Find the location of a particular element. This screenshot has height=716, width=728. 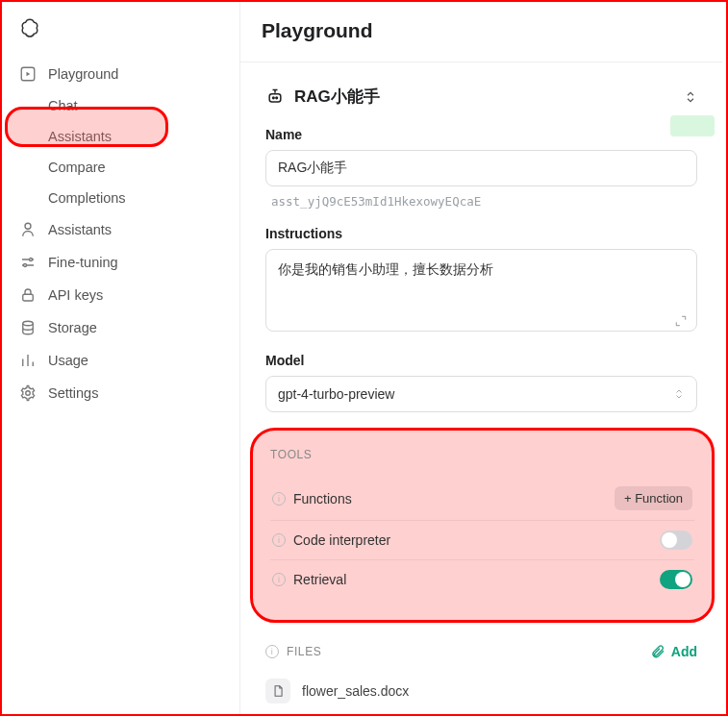

tool-row-functions: i Functions + Function is located at coordinates (483, 498).